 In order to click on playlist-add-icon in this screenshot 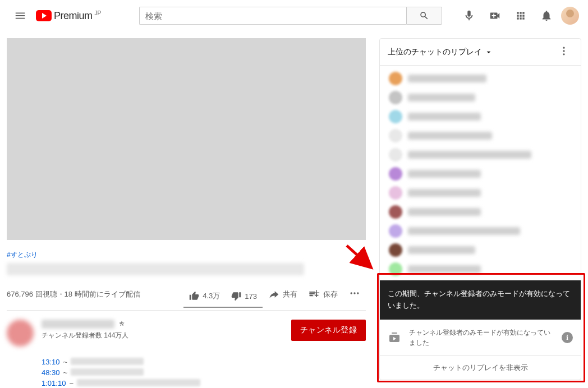, I will do `click(314, 294)`.